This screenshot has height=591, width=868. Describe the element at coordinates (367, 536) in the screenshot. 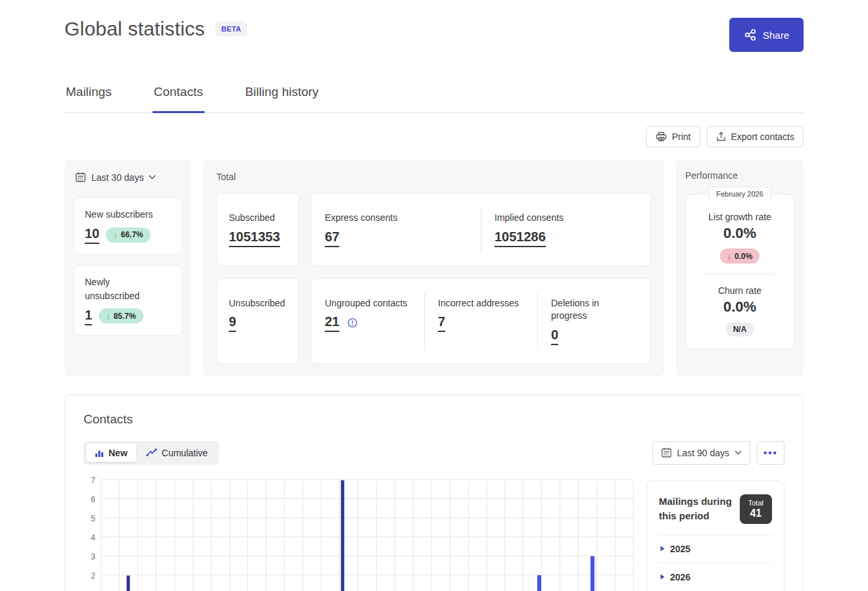

I see `chart-plot: 2629010407101316192225283103060912151821…` at that location.